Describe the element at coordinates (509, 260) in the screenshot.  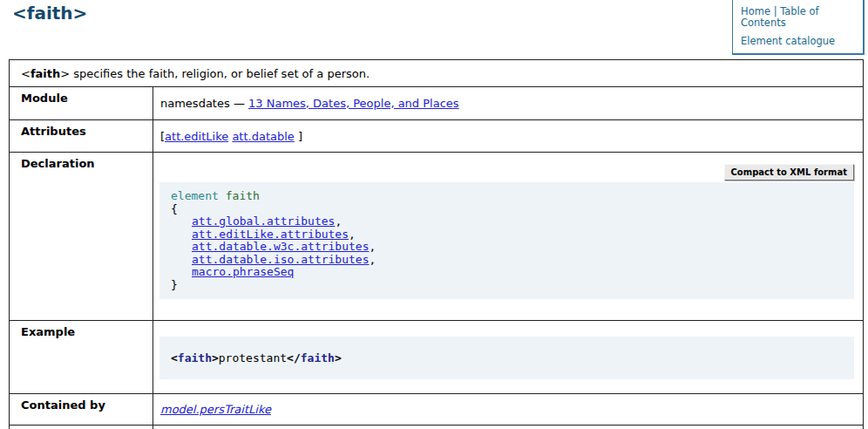
I see `code-line: att.datable.iso.attributes,` at that location.